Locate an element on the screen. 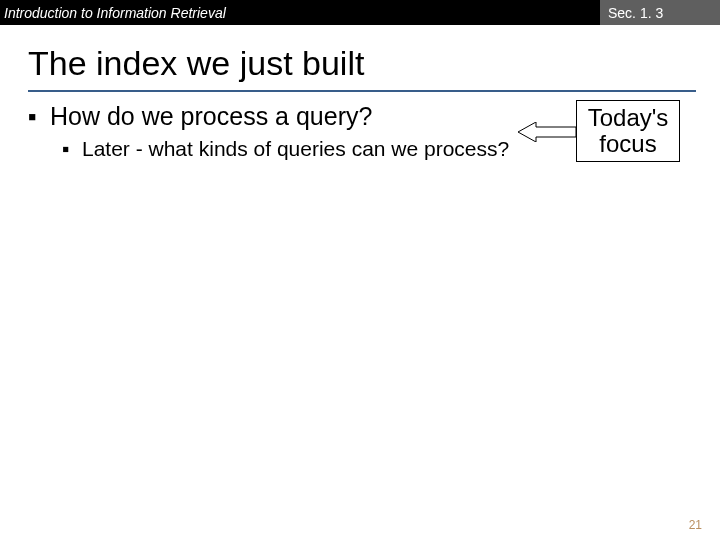 The width and height of the screenshot is (720, 540). slide-title: The index we just built is located at coordinates (196, 64).